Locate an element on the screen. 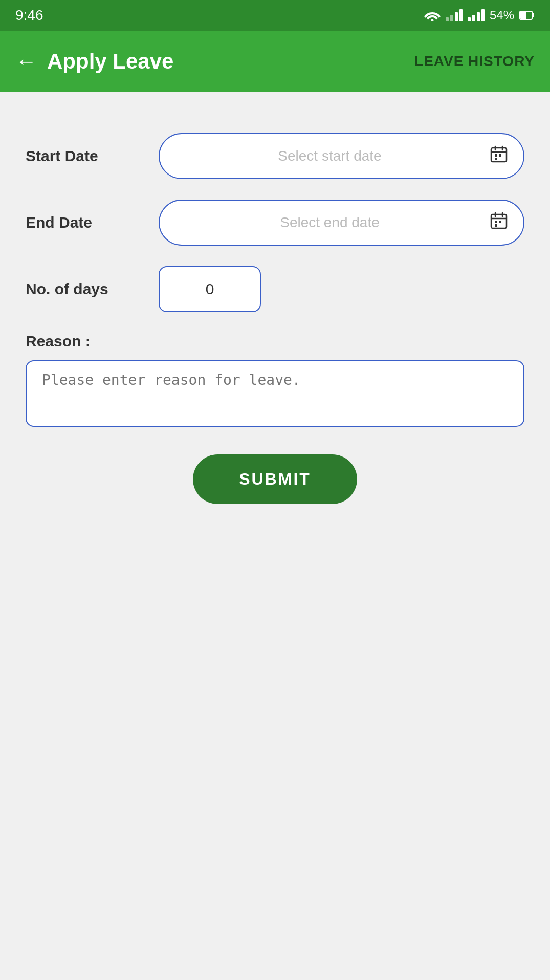 This screenshot has height=980, width=550. end-date-row: End Date Select end date is located at coordinates (275, 223).